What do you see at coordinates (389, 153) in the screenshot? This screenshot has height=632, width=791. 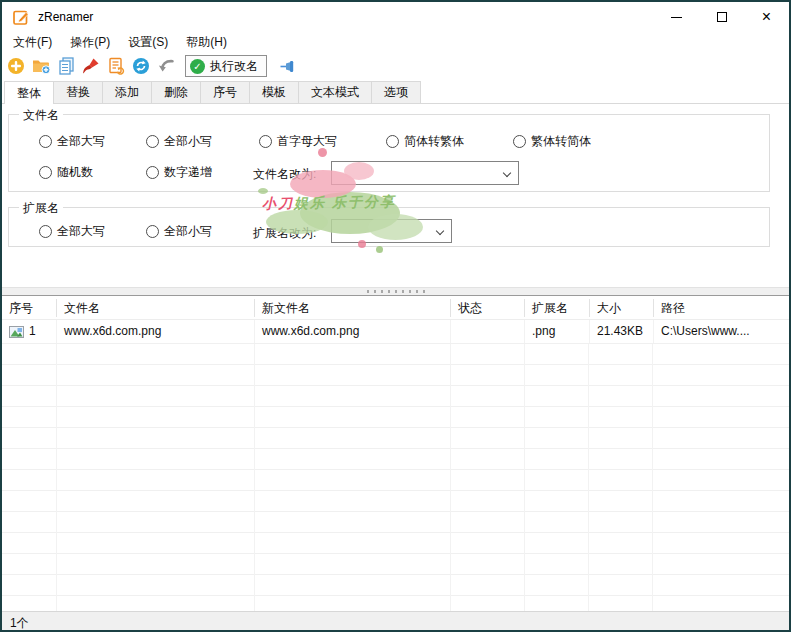 I see `filename-groupbox: 文件名 全部大写 全部小写 首字母大写 简体转繁体 繁体转简体` at bounding box center [389, 153].